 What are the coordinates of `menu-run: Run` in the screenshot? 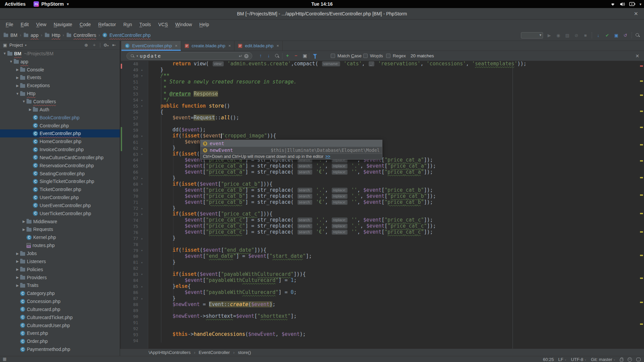 It's located at (128, 24).